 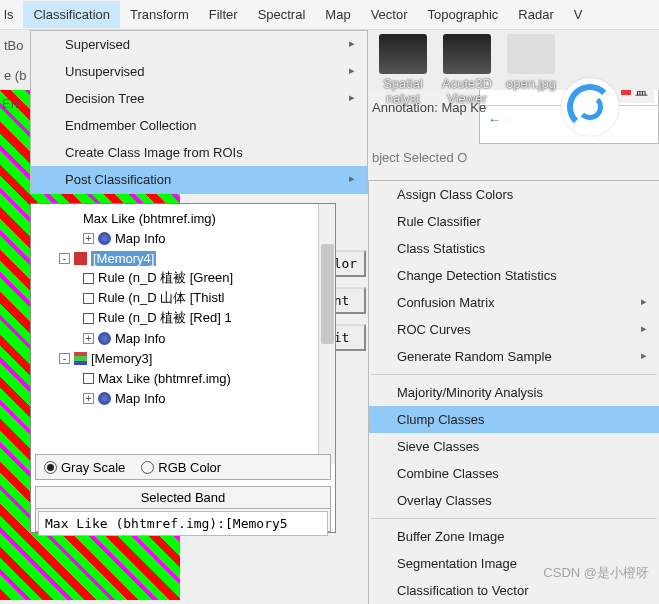 What do you see at coordinates (282, 14) in the screenshot?
I see `menu-spectral: Spectral` at bounding box center [282, 14].